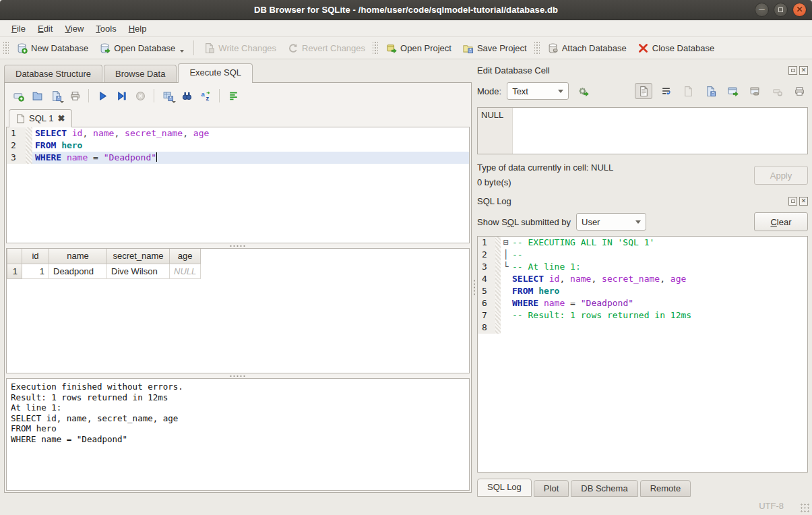 This screenshot has width=812, height=515. I want to click on toolbar-button-label: Close Database, so click(683, 49).